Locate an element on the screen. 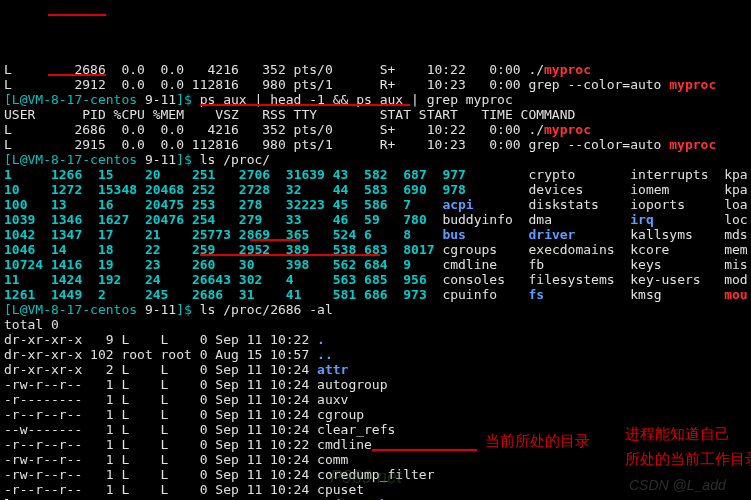 This screenshot has height=500, width=751. ls-row: dr-xr-xr-x 102 root root 0 Aug 15 10:57 … is located at coordinates (376, 354).